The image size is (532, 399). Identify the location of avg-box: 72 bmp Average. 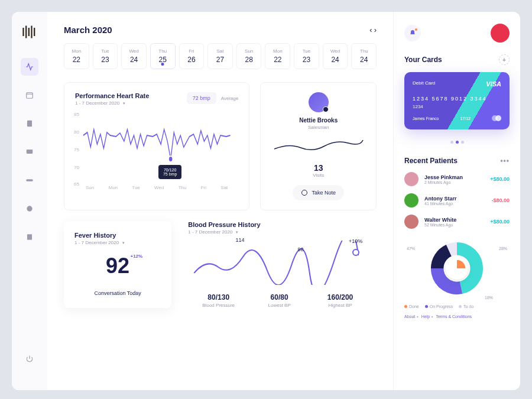
(213, 98).